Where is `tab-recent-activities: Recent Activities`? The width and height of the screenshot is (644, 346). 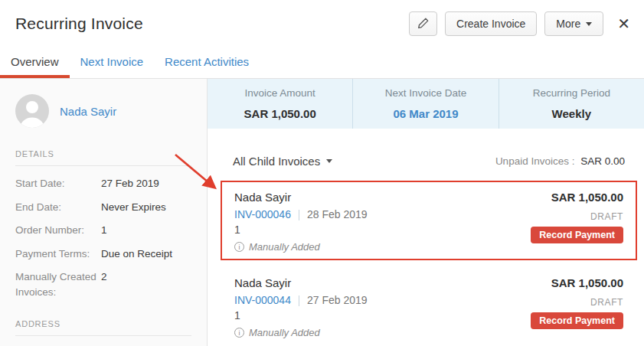 tab-recent-activities: Recent Activities is located at coordinates (207, 63).